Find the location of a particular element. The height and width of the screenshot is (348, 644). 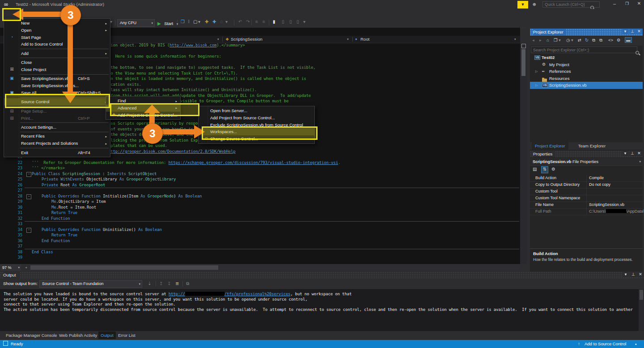

menu-item-recent-projects-and-solutions: Recent Projects and Solutions▸ is located at coordinates (57, 143).